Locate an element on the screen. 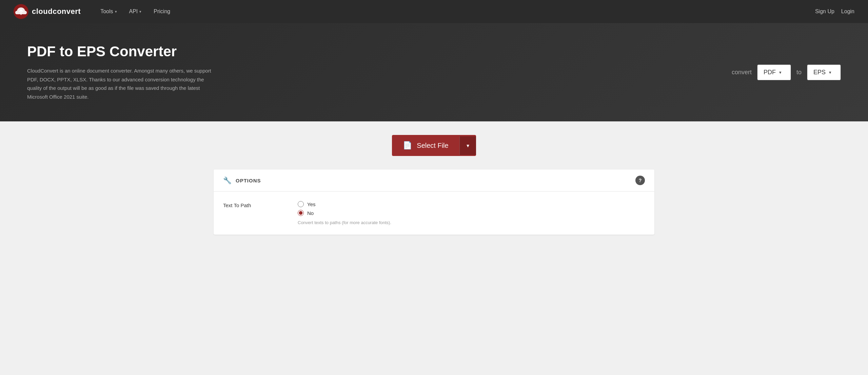 The image size is (868, 375). options-title: OPTIONS is located at coordinates (248, 180).